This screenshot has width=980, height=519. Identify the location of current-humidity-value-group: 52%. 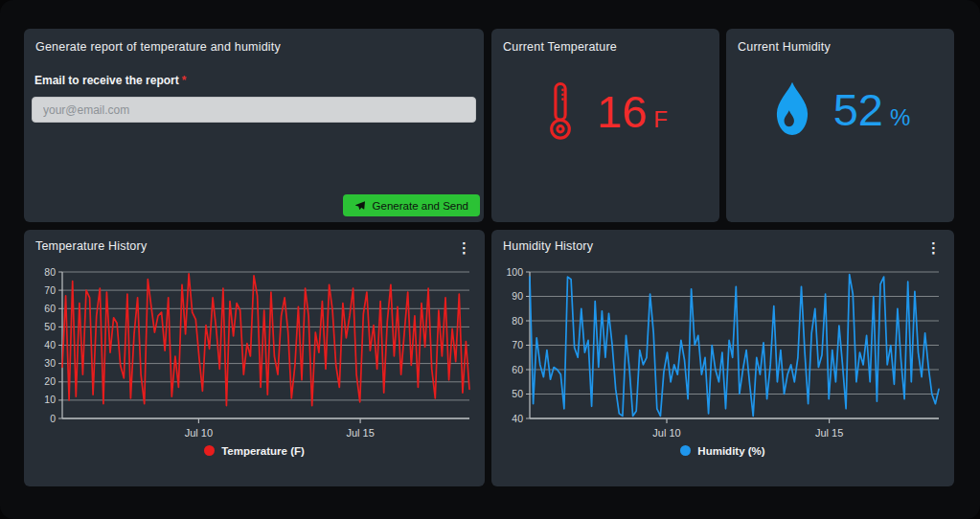
(872, 109).